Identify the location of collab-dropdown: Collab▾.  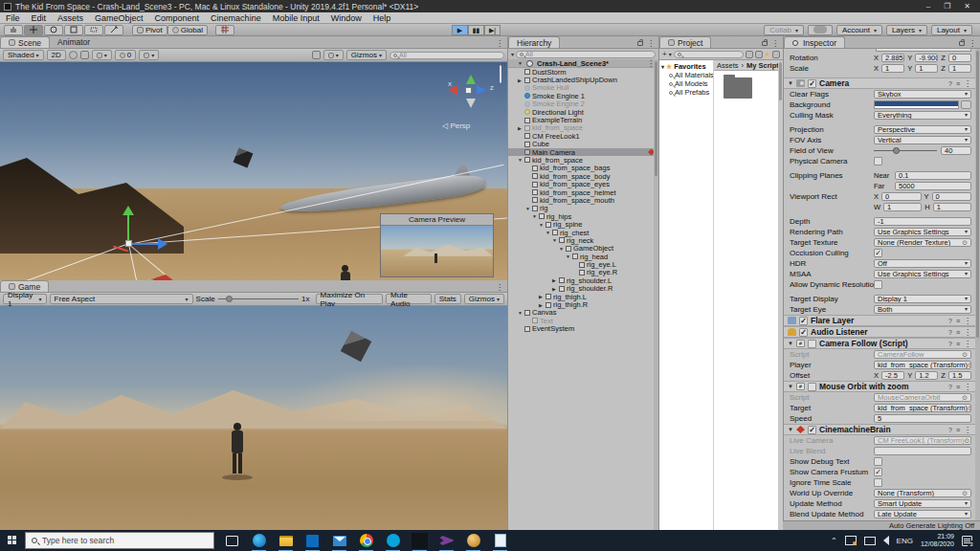
(784, 31).